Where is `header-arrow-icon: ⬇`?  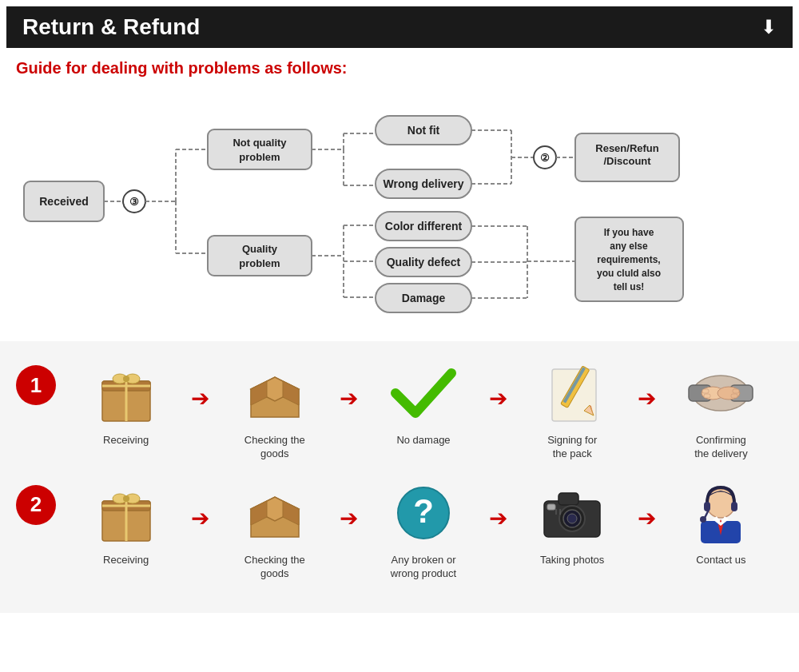 header-arrow-icon: ⬇ is located at coordinates (769, 27).